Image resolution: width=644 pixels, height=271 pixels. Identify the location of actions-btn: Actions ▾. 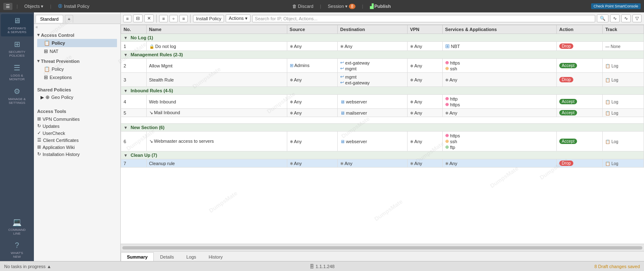
(238, 18).